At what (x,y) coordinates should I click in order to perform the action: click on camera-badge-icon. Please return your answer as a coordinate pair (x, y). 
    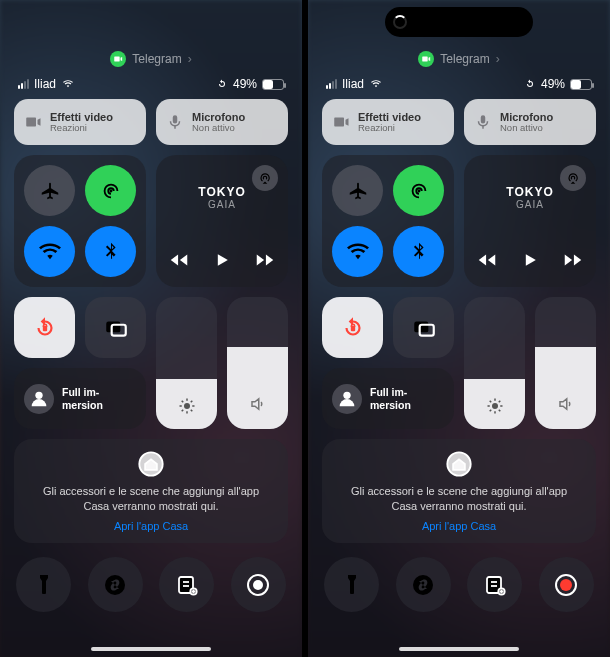
    Looking at the image, I should click on (118, 59).